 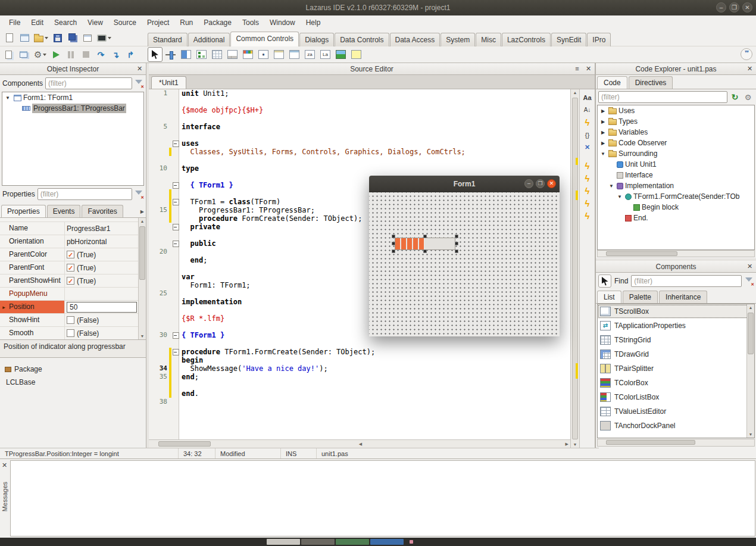 What do you see at coordinates (676, 369) in the screenshot?
I see `component-list-item-tpairsplitter: TPairSplitter` at bounding box center [676, 369].